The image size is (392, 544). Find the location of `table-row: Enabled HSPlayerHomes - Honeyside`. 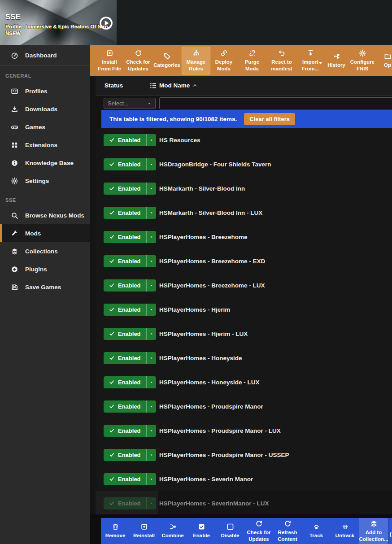

table-row: Enabled HSPlayerHomes - Honeyside is located at coordinates (244, 358).